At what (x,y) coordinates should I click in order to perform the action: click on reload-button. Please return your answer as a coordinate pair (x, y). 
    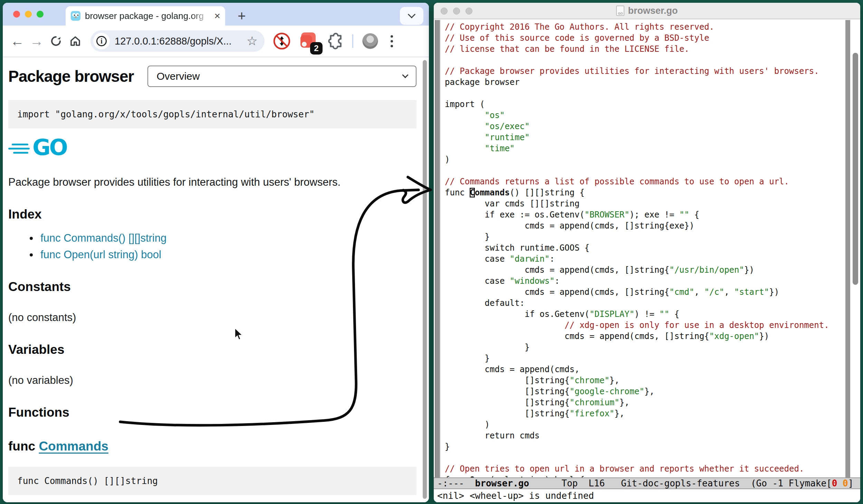
    Looking at the image, I should click on (56, 41).